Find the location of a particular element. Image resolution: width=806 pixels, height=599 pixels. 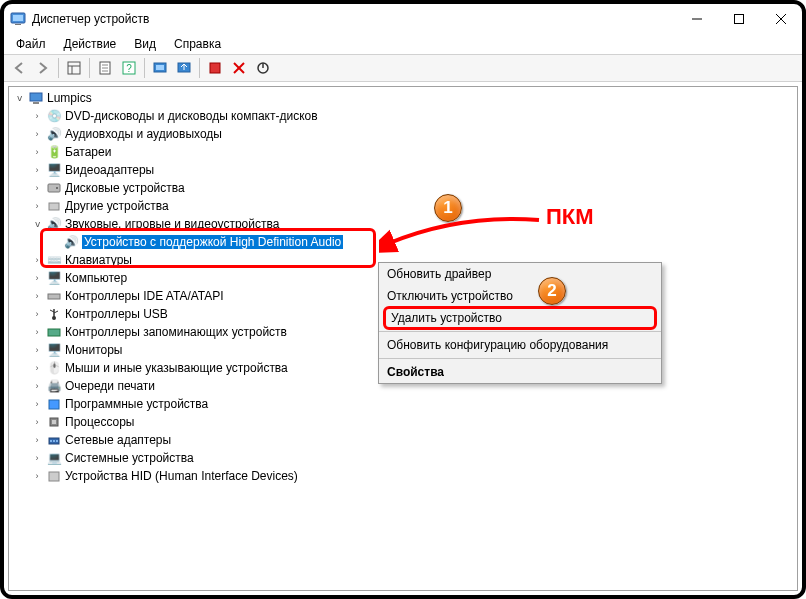

other-icon is located at coordinates (54, 206).